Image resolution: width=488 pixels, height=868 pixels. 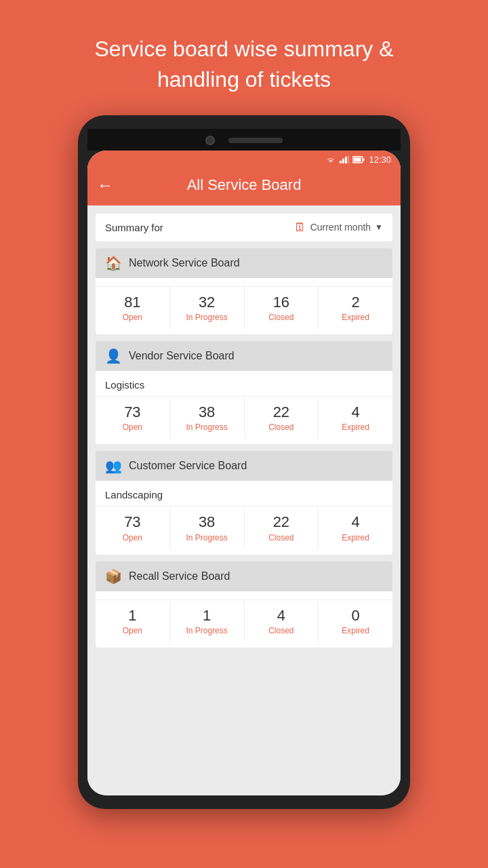 What do you see at coordinates (206, 427) in the screenshot?
I see `stat-label-vendor-1: In Progress` at bounding box center [206, 427].